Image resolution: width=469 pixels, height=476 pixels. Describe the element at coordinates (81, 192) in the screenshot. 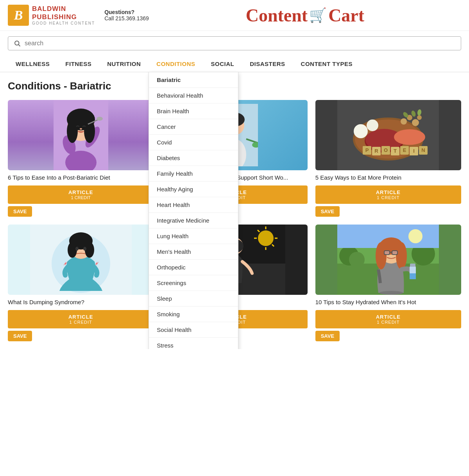

I see `card-1-type: ARTICLE` at that location.